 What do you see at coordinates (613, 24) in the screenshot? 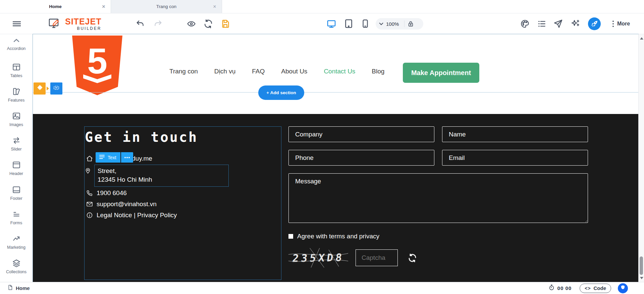
I see `more-dots-icon` at bounding box center [613, 24].